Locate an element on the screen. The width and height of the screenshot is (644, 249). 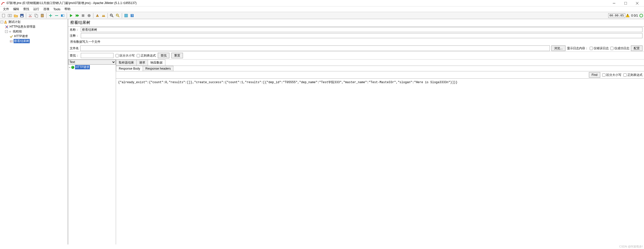
collapse-icon is located at coordinates (57, 16).